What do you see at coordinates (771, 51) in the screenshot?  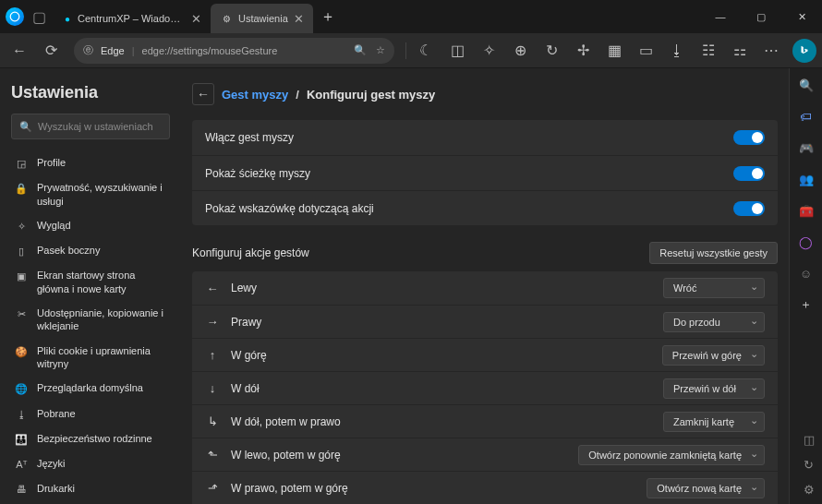 I see `more-button: ⋯` at bounding box center [771, 51].